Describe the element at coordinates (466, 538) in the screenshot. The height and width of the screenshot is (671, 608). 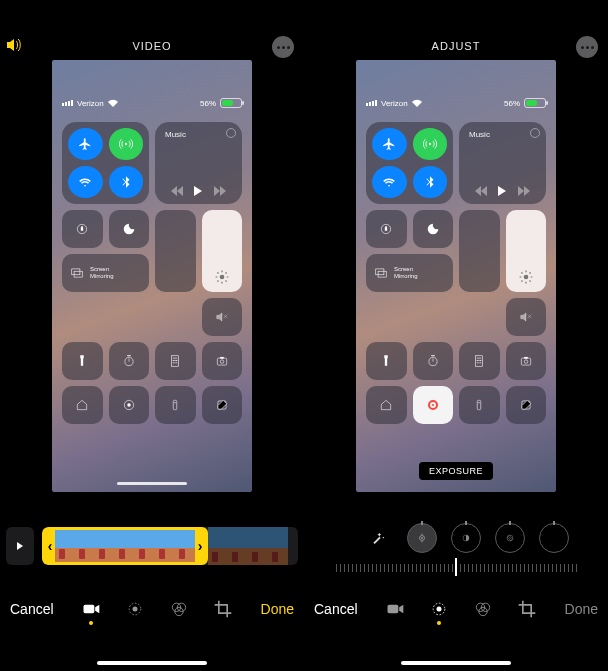
I see `brilliance-dial` at that location.